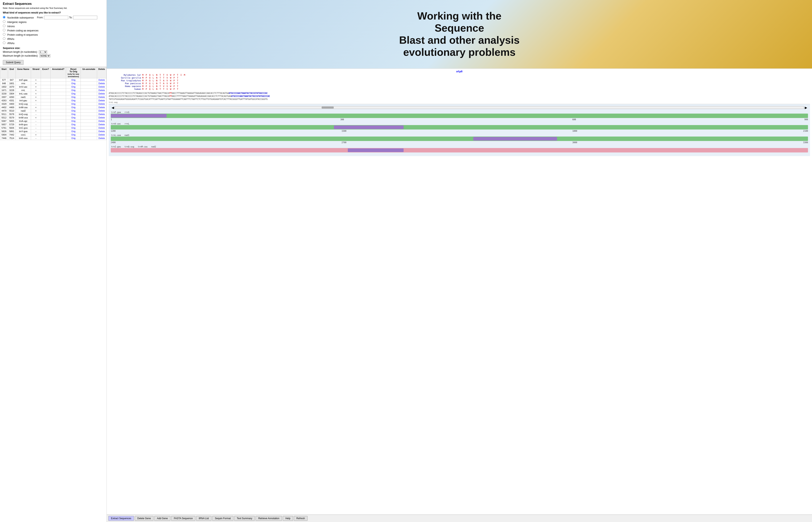 Image resolution: width=812 pixels, height=522 pixels. What do you see at coordinates (12, 104) in the screenshot?
I see `cell-end: 4400` at bounding box center [12, 104].